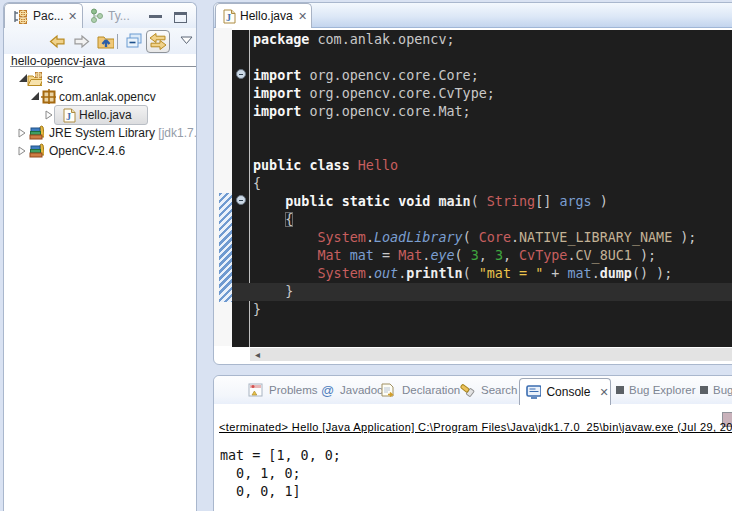  What do you see at coordinates (414, 202) in the screenshot?
I see `code-token-k: void` at bounding box center [414, 202].